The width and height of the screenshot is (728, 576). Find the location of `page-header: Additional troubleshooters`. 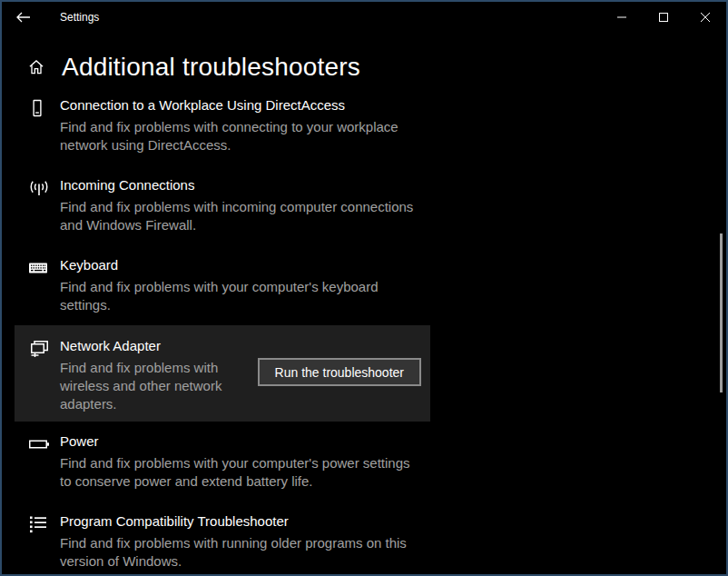

page-header: Additional troubleshooters is located at coordinates (377, 67).